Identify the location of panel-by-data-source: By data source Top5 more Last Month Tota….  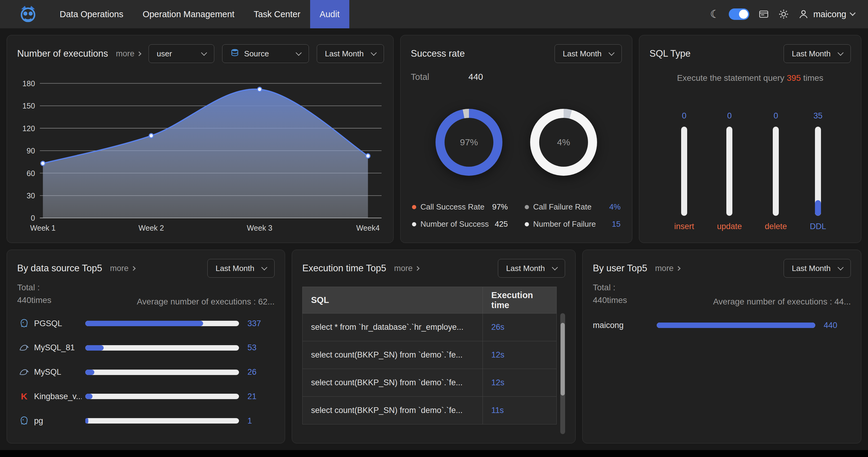
(146, 346).